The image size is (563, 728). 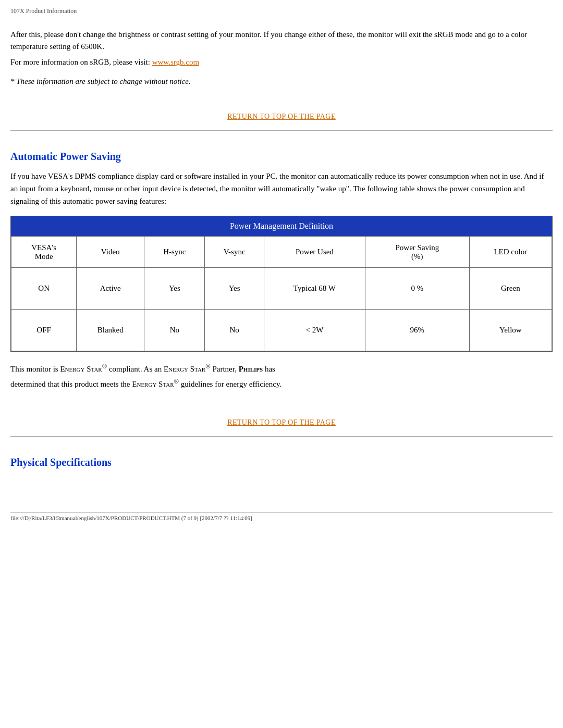 I want to click on table-title: Power Management Definition, so click(x=282, y=226).